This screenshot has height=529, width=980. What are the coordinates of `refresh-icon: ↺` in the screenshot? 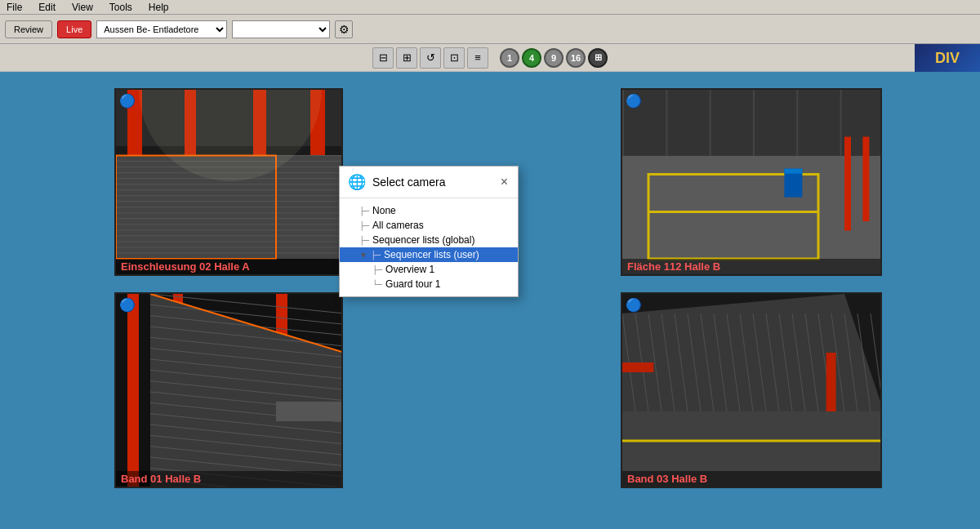 It's located at (430, 58).